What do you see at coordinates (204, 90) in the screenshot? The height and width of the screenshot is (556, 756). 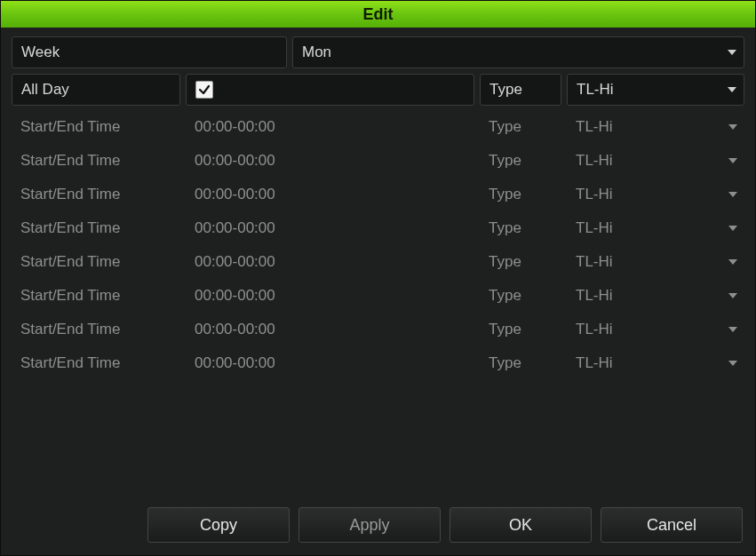 I see `check-icon` at bounding box center [204, 90].